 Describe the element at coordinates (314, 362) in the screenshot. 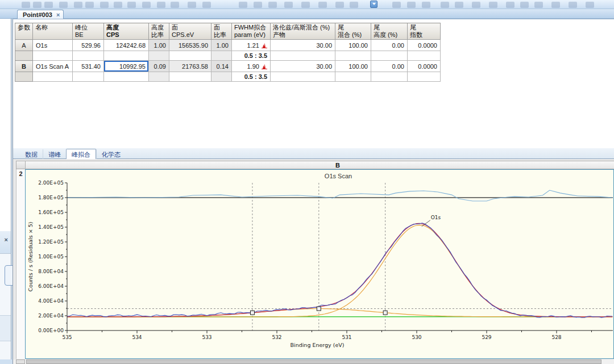

I see `scrollbar-thumb` at that location.